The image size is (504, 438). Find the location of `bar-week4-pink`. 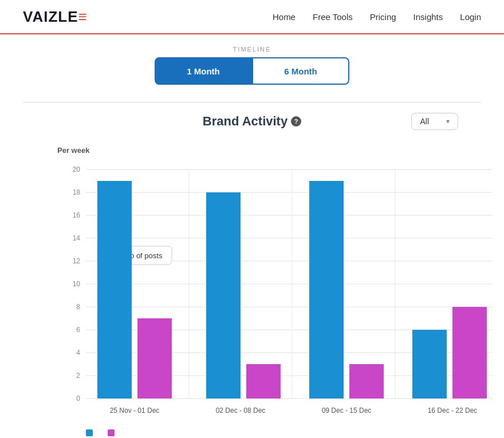

bar-week4-pink is located at coordinates (470, 353).